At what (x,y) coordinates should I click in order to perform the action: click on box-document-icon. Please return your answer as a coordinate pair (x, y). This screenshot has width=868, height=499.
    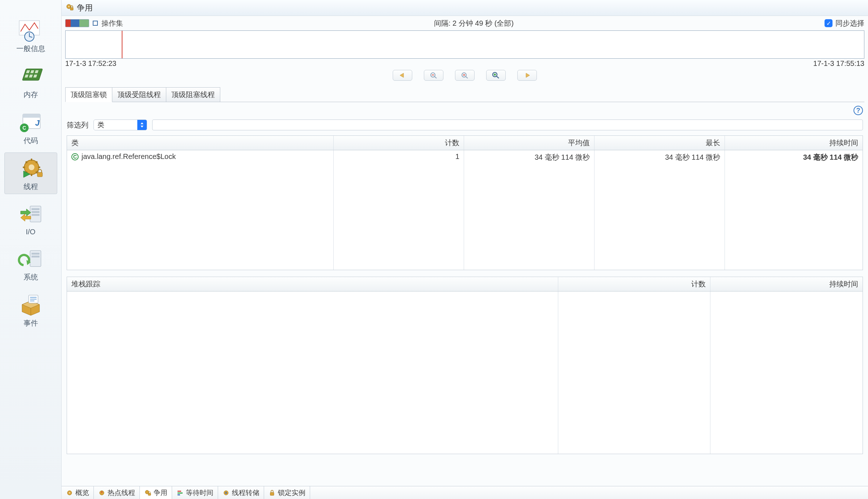
    Looking at the image, I should click on (31, 305).